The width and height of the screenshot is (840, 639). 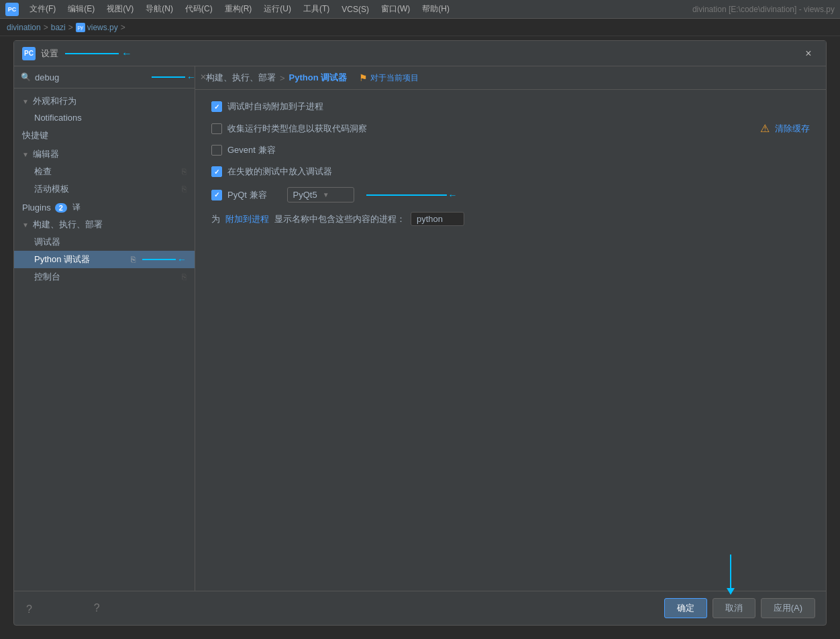 What do you see at coordinates (81, 9) in the screenshot?
I see `menu-edit: 编辑(E)` at bounding box center [81, 9].